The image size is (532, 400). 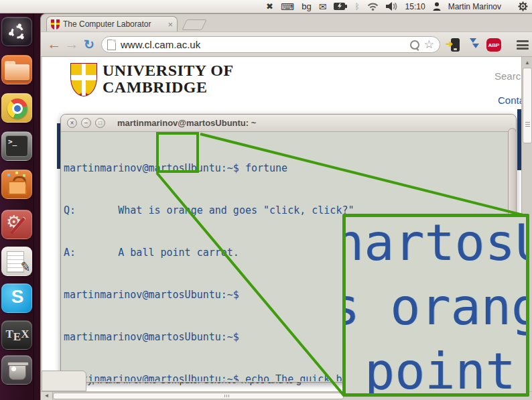 I want to click on user-icon, so click(x=437, y=7).